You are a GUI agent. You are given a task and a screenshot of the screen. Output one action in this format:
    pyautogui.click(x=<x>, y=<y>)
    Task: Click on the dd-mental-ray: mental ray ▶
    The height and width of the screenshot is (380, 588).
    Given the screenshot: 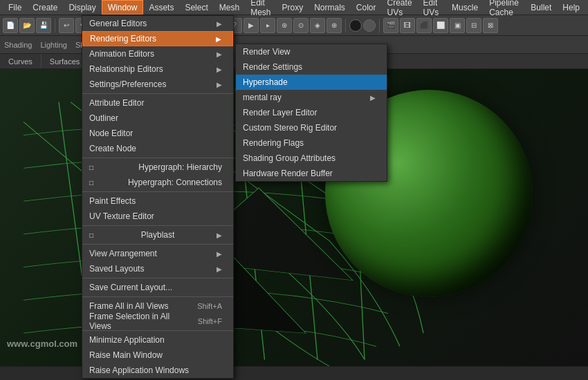 What is the action you would take?
    pyautogui.click(x=311, y=97)
    